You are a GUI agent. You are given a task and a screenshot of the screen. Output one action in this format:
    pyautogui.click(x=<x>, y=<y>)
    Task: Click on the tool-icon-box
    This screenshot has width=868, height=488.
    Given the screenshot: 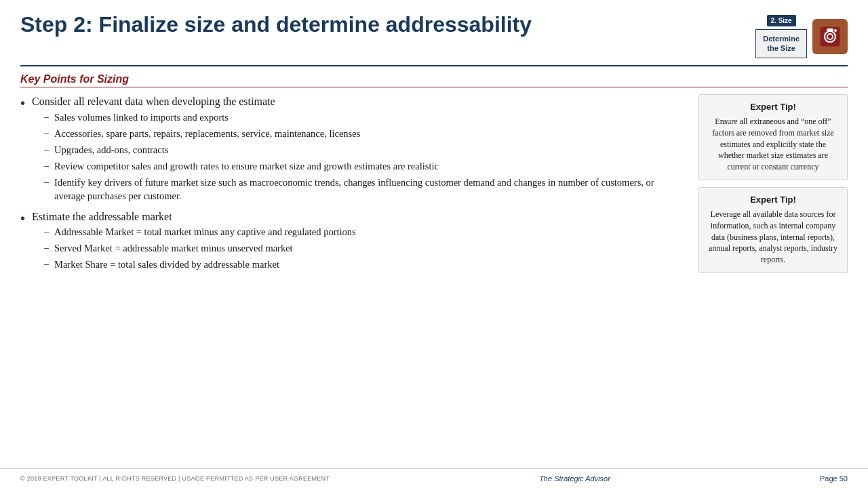 What is the action you would take?
    pyautogui.click(x=830, y=37)
    